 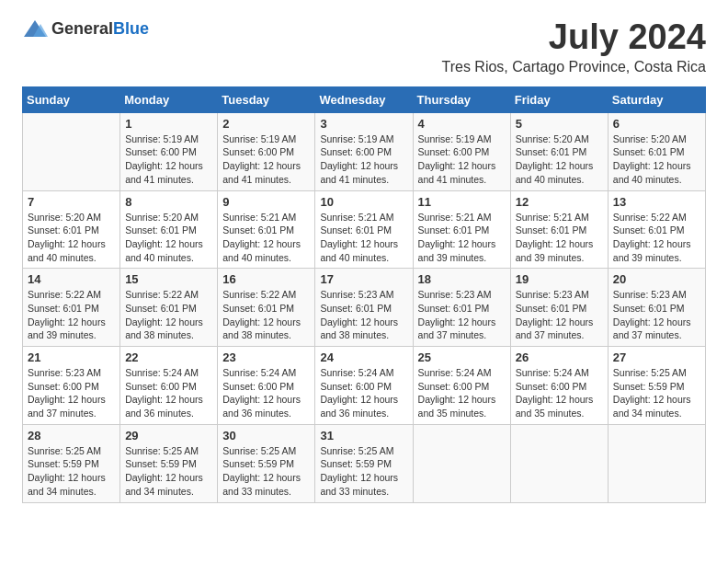 I want to click on day-number: 18, so click(x=461, y=280).